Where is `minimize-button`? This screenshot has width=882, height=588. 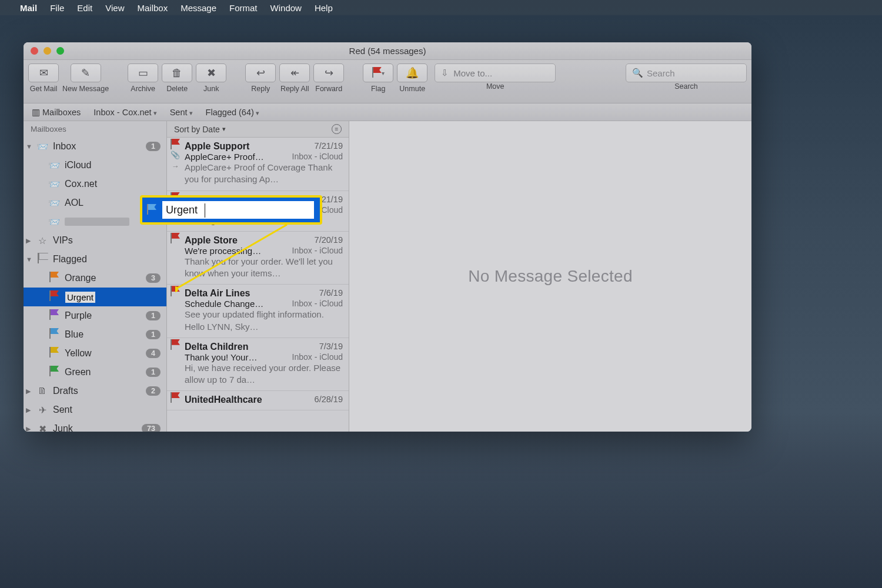 minimize-button is located at coordinates (47, 51).